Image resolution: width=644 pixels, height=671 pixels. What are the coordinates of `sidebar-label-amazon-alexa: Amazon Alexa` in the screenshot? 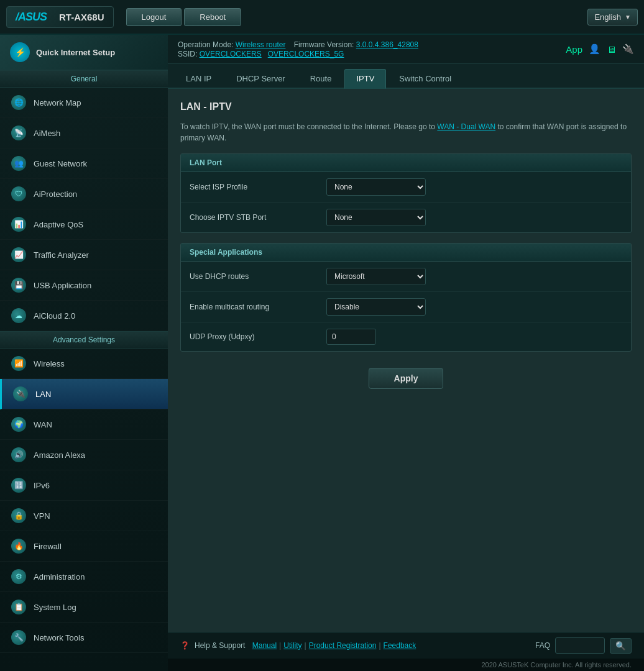 It's located at (60, 455).